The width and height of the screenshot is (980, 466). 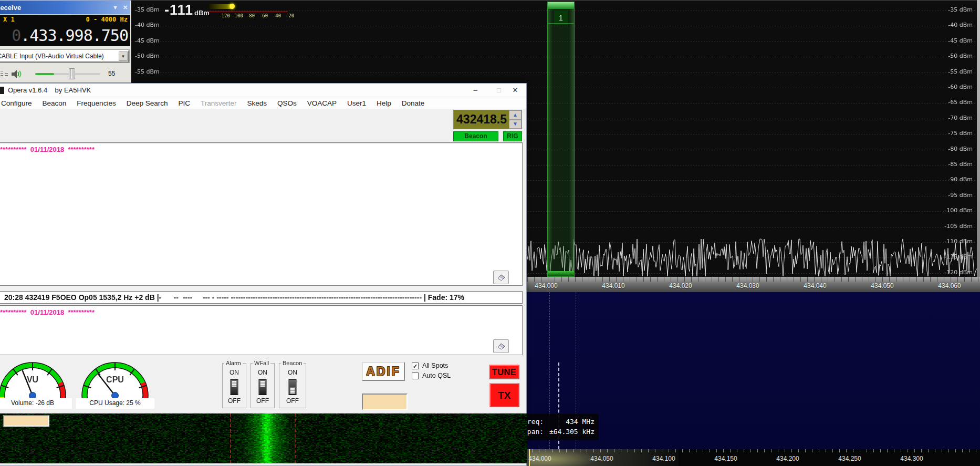 What do you see at coordinates (561, 139) in the screenshot?
I see `channel-marker: 1` at bounding box center [561, 139].